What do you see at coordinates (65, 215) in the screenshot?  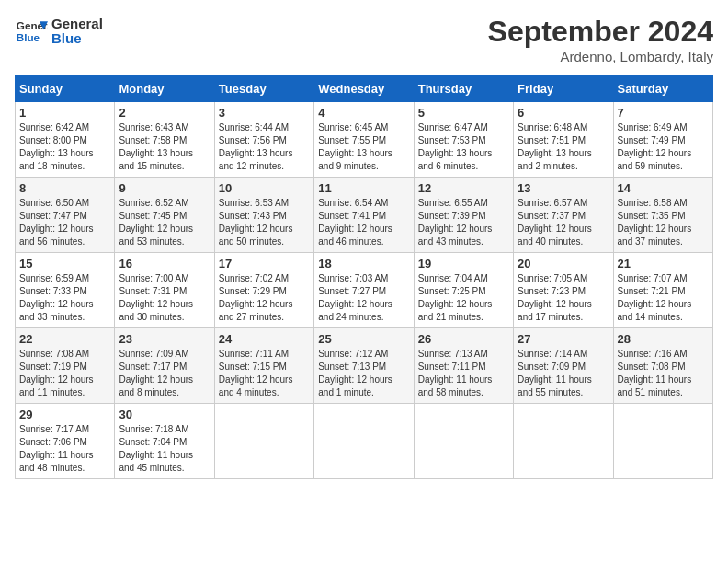 I see `calendar-cell: 8 Sunrise: 6:50 AMSunset: 7:47 PMDayligh…` at bounding box center [65, 215].